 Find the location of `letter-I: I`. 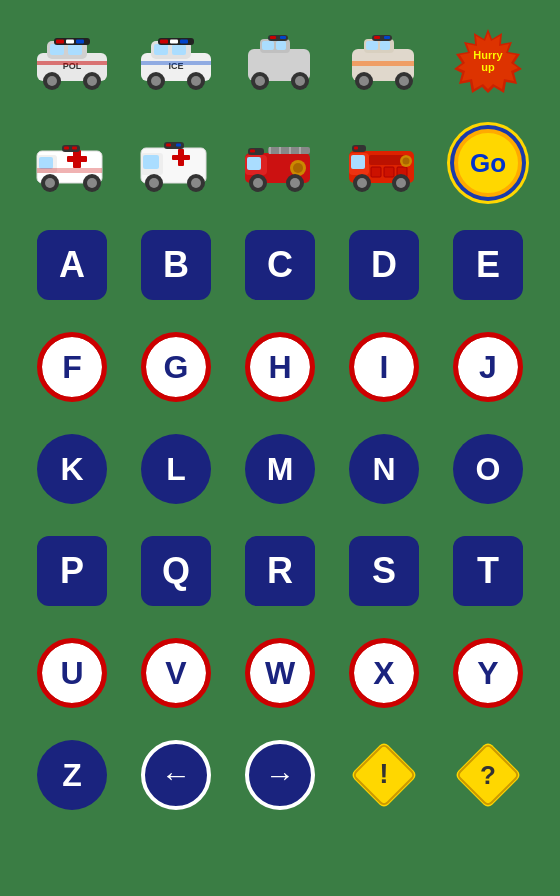

letter-I: I is located at coordinates (384, 367).